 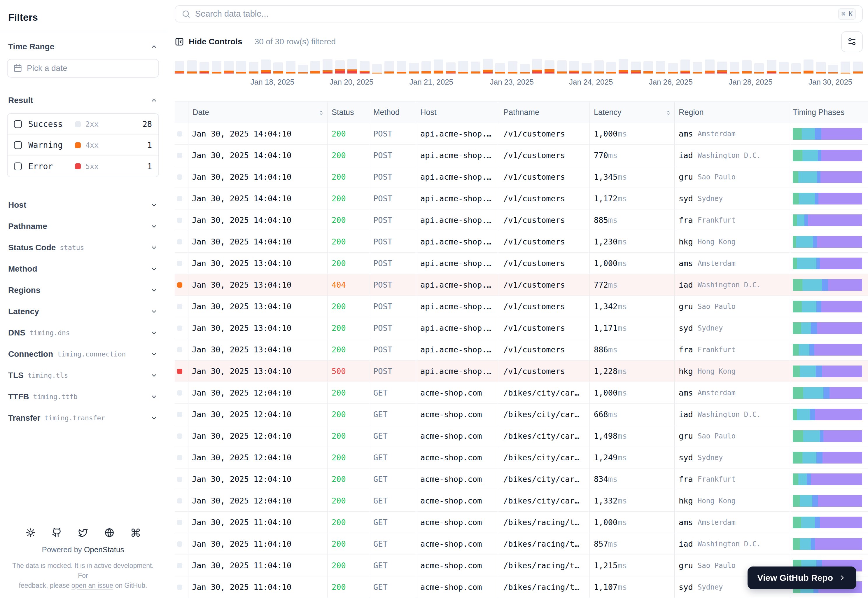 What do you see at coordinates (18, 145) in the screenshot?
I see `warning-checkbox` at bounding box center [18, 145].